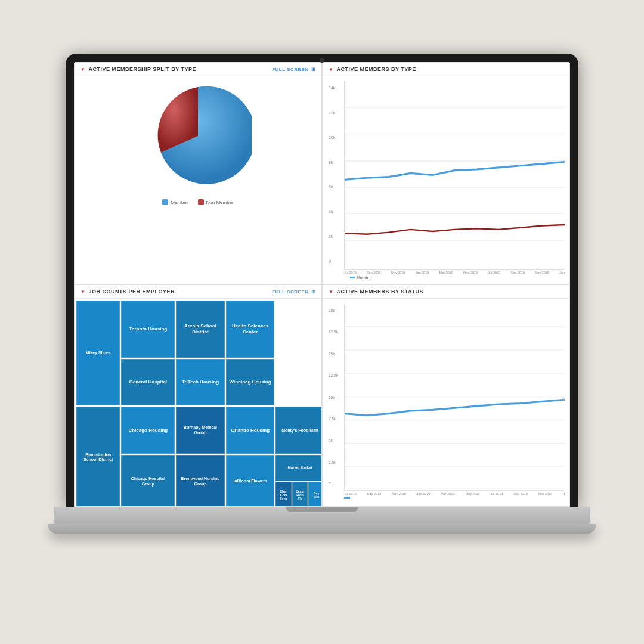 This screenshot has height=644, width=644. What do you see at coordinates (454, 175) in the screenshot?
I see `line-chart-type-svg` at bounding box center [454, 175].